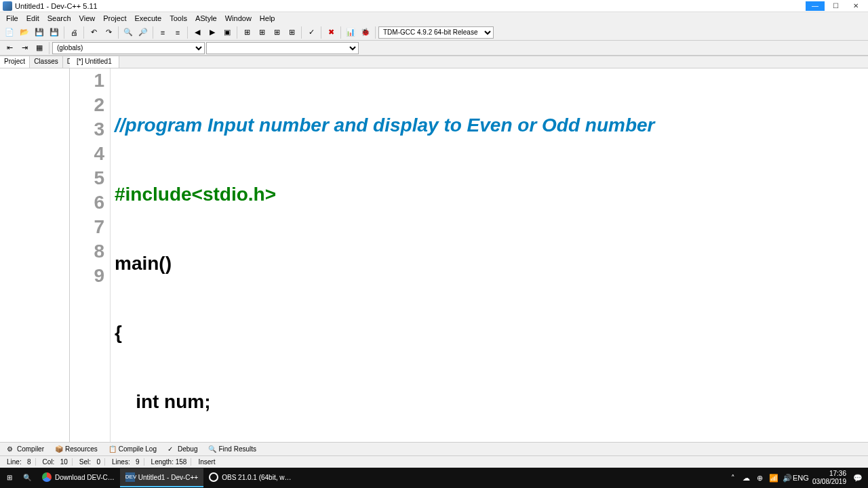 The width and height of the screenshot is (868, 488). I want to click on gear-icon: ⚙, so click(11, 449).